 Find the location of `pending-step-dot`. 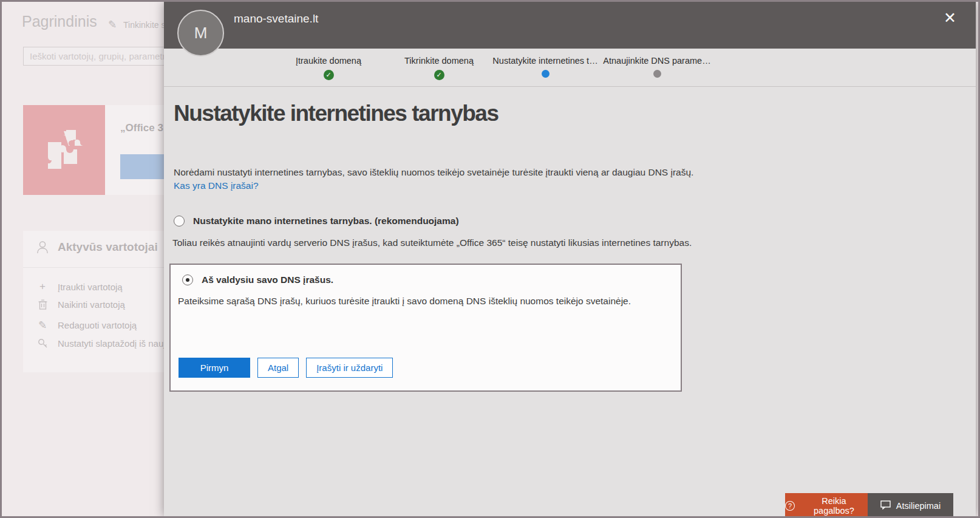

pending-step-dot is located at coordinates (657, 74).